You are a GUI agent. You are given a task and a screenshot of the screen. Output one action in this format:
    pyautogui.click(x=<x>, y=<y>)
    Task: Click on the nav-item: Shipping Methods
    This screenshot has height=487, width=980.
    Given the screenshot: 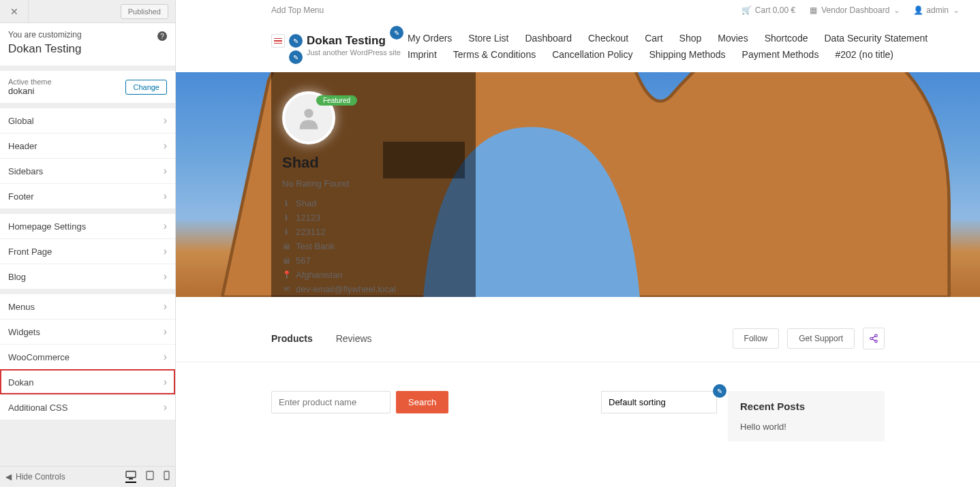 What is the action you would take?
    pyautogui.click(x=687, y=54)
    